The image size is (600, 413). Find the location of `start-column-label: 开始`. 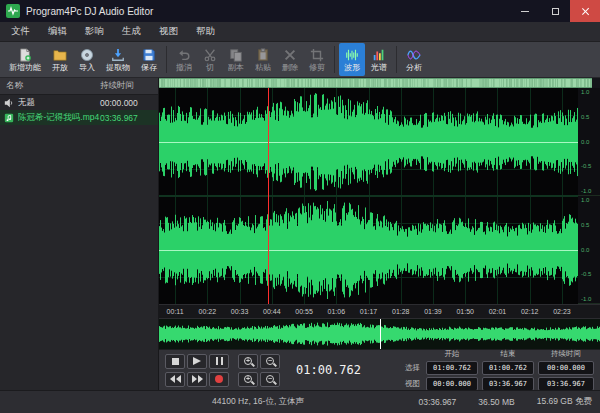

start-column-label: 开始 is located at coordinates (452, 354).